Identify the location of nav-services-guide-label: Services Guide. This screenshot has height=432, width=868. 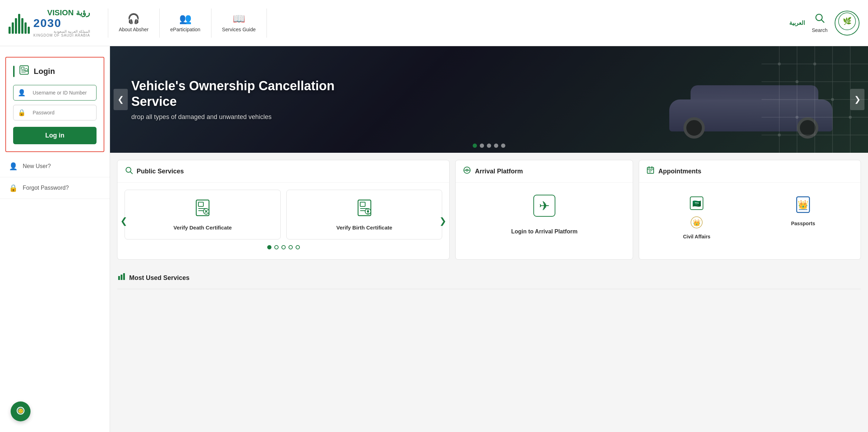
(239, 29).